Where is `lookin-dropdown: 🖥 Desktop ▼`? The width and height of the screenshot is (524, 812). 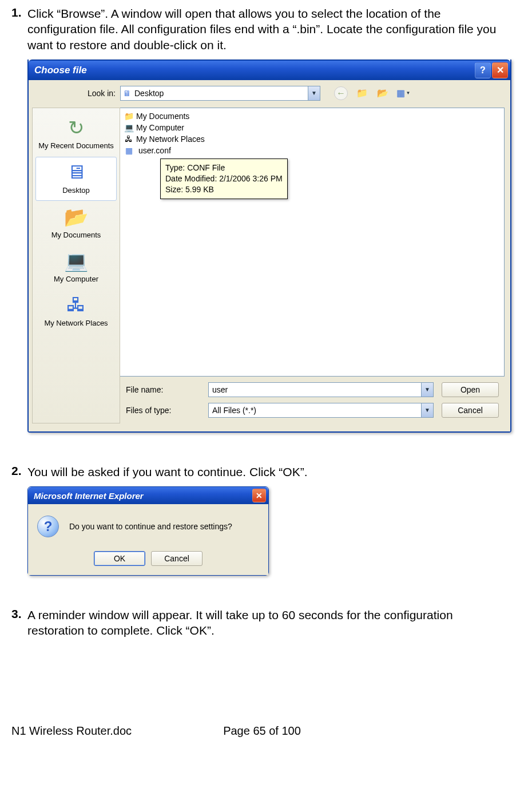 lookin-dropdown: 🖥 Desktop ▼ is located at coordinates (220, 93).